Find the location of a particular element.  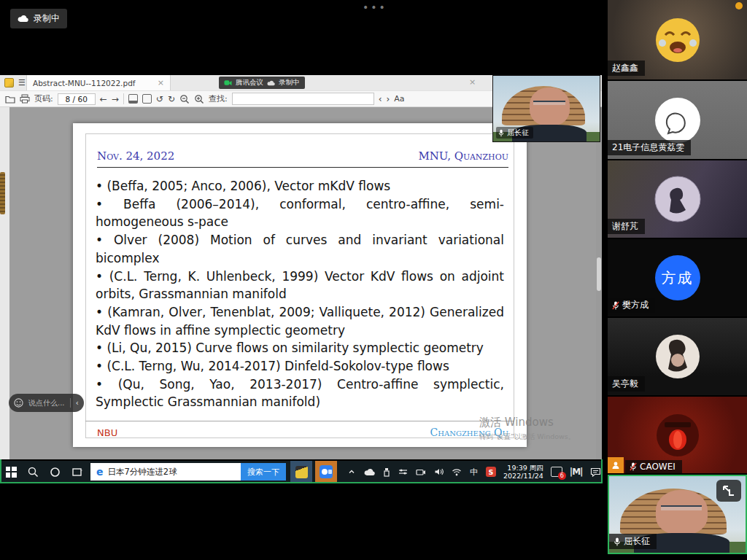

presenter-video-thumbnail: 屈长征 is located at coordinates (546, 109).